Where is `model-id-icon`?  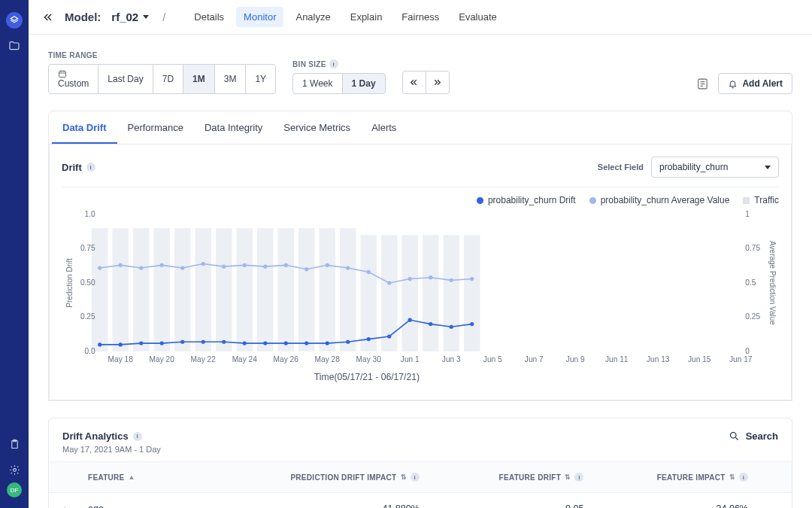 model-id-icon is located at coordinates (702, 84).